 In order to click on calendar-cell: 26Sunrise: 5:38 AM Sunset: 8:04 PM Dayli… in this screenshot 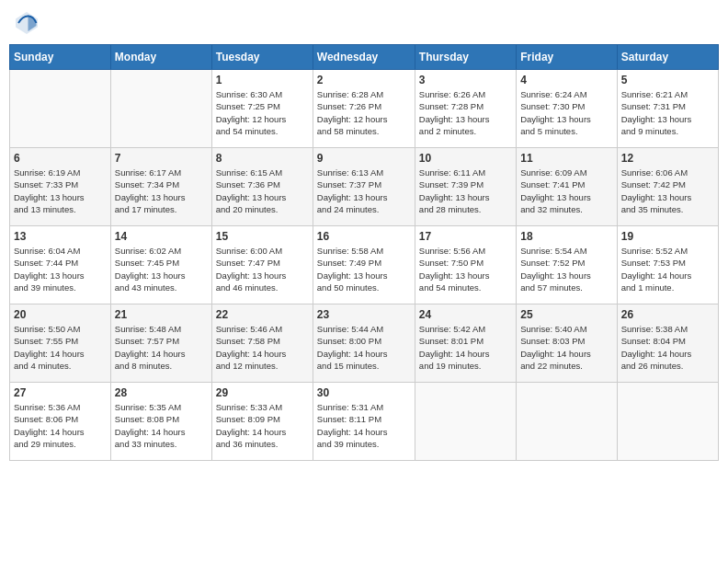, I will do `click(667, 344)`.